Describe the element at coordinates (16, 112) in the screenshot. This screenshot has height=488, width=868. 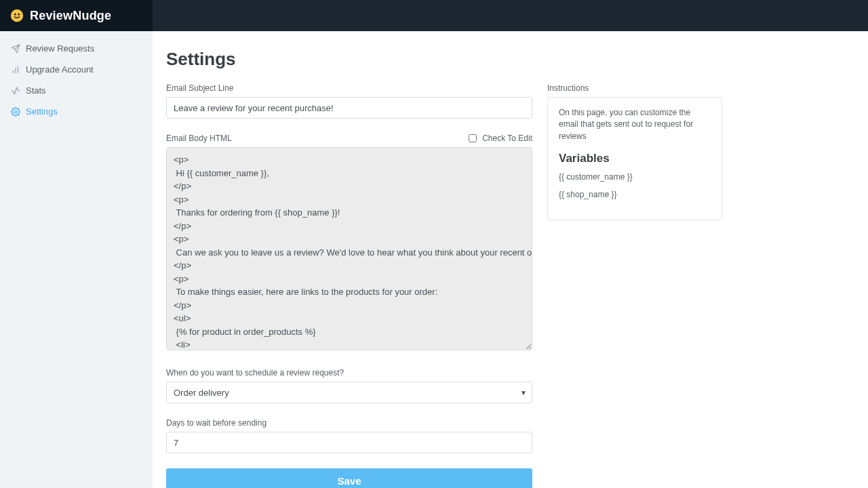
I see `gear-icon` at that location.